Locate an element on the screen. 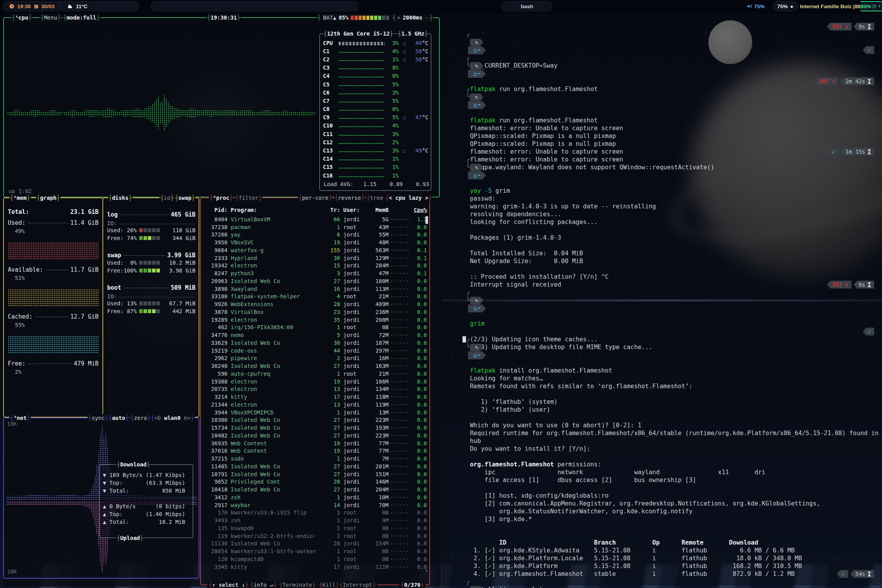 The image size is (882, 588). process-row: 37238 pacman 1 root 43M 0.0 is located at coordinates (315, 227).